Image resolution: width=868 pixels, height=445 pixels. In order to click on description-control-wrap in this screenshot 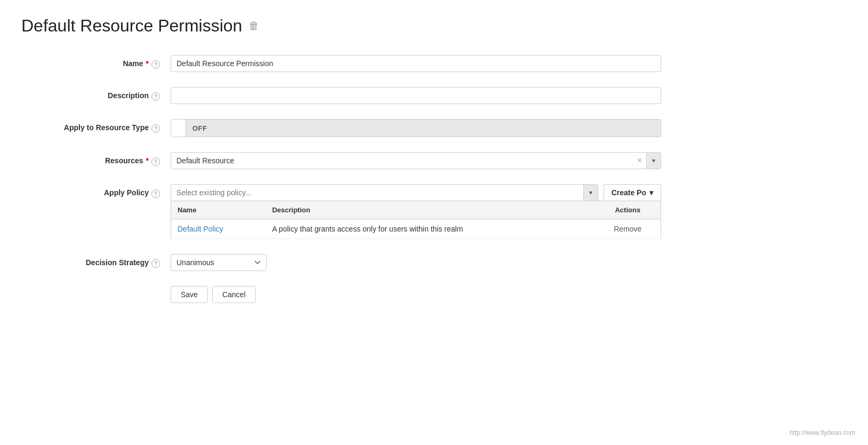, I will do `click(416, 96)`.